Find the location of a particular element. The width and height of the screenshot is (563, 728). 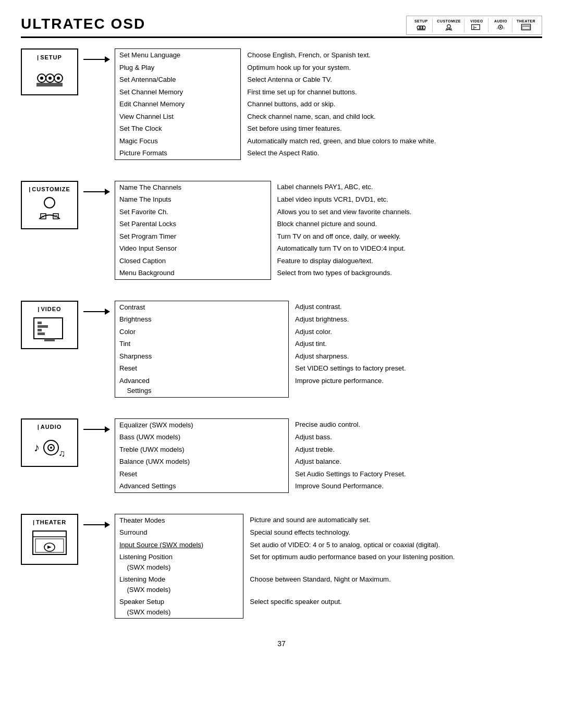

audio-icon: ♪ ♫ is located at coordinates (50, 447).